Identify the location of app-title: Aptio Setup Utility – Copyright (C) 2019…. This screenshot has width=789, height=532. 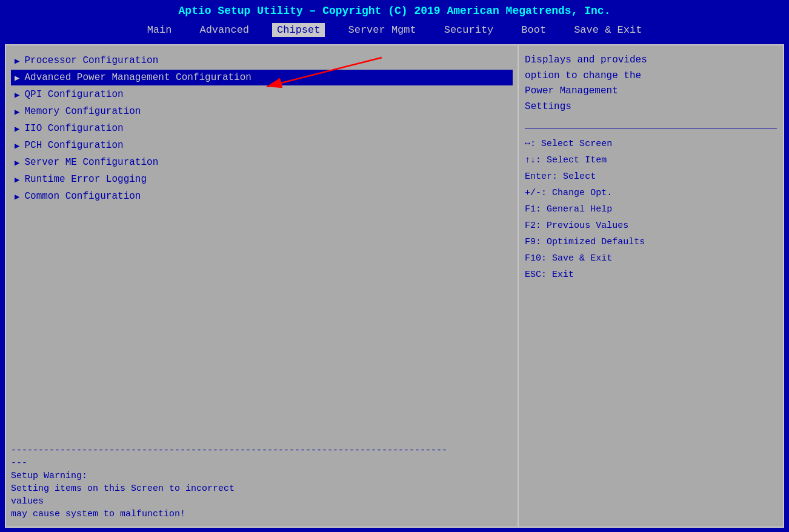
(395, 11).